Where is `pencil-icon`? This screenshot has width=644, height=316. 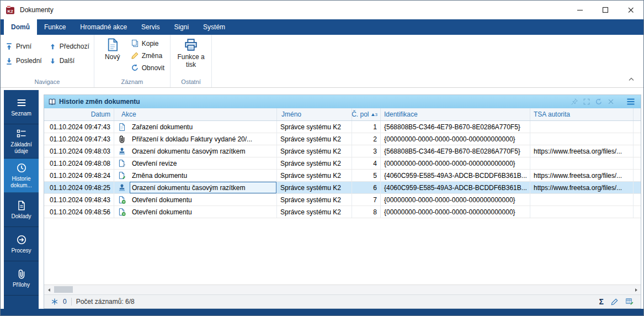 pencil-icon is located at coordinates (135, 55).